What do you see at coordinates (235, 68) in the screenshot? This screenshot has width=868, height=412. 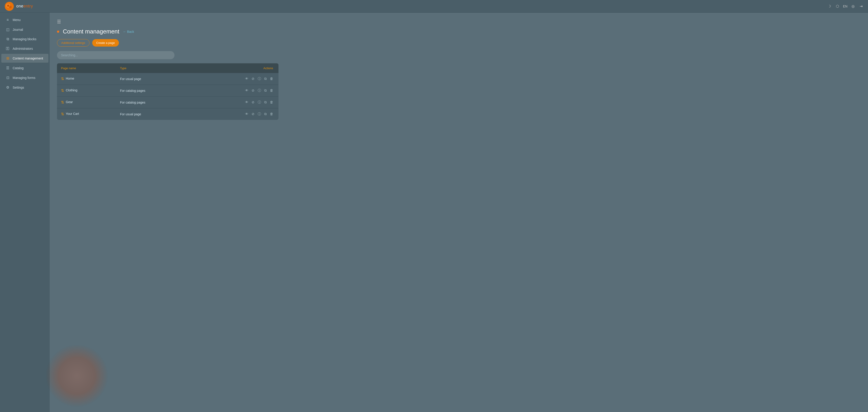 I see `col-actions: Actions` at bounding box center [235, 68].